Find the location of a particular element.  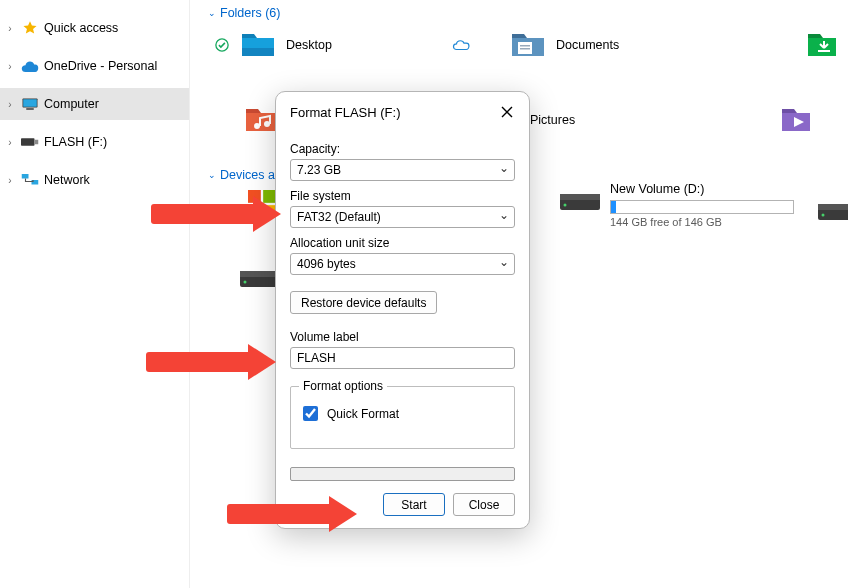

windows-icon is located at coordinates (262, 204).